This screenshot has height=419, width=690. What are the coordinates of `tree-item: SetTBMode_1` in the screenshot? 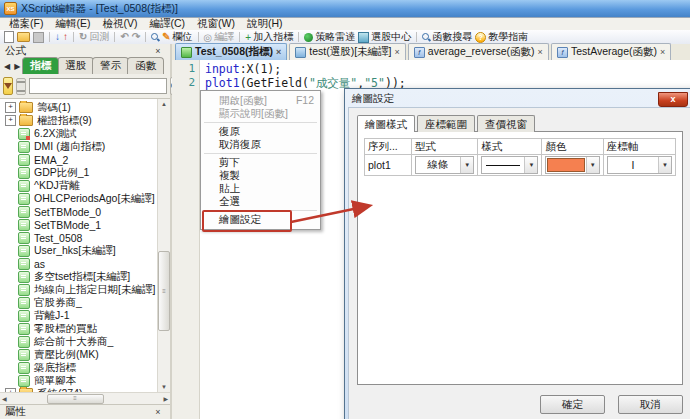 It's located at (80, 224).